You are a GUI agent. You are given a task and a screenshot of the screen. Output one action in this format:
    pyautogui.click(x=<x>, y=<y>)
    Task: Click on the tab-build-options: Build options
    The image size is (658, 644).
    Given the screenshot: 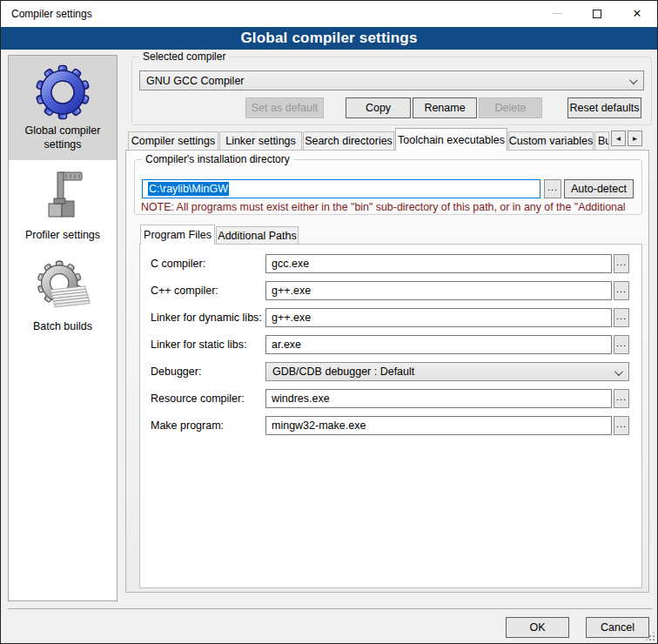 What is the action you would take?
    pyautogui.click(x=602, y=141)
    